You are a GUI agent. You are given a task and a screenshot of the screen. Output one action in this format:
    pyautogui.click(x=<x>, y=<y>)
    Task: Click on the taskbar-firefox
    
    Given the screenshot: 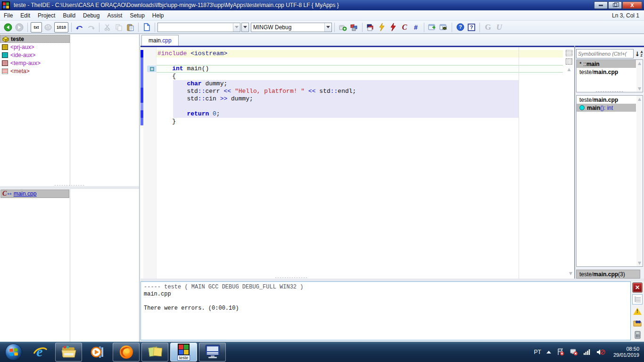 What is the action you would take?
    pyautogui.click(x=126, y=352)
    